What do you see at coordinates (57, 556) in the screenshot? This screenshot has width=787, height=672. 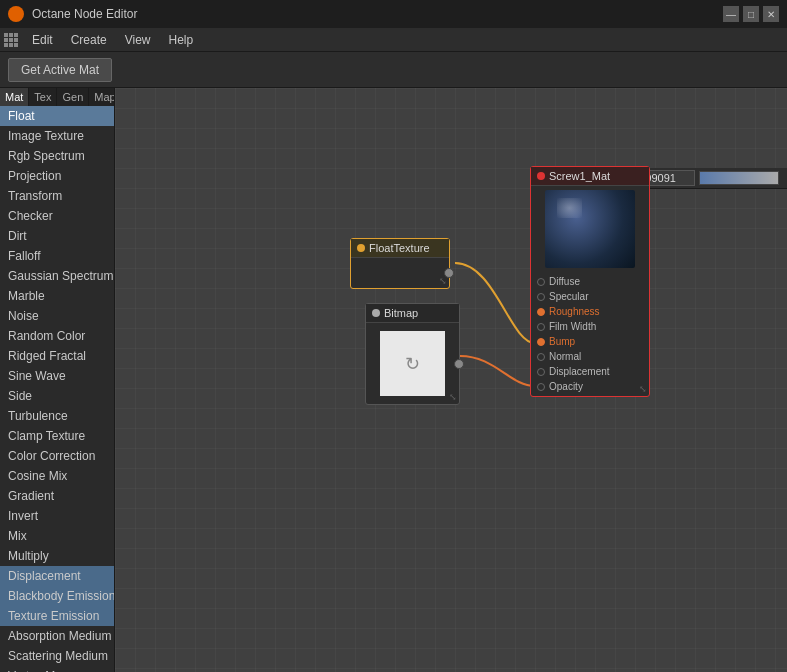 I see `sidebar-item-multiply: Multiply` at bounding box center [57, 556].